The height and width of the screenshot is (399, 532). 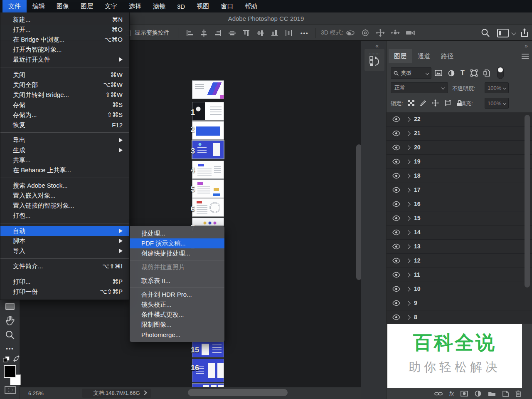 What do you see at coordinates (451, 394) in the screenshot?
I see `fx-icon: fx` at bounding box center [451, 394].